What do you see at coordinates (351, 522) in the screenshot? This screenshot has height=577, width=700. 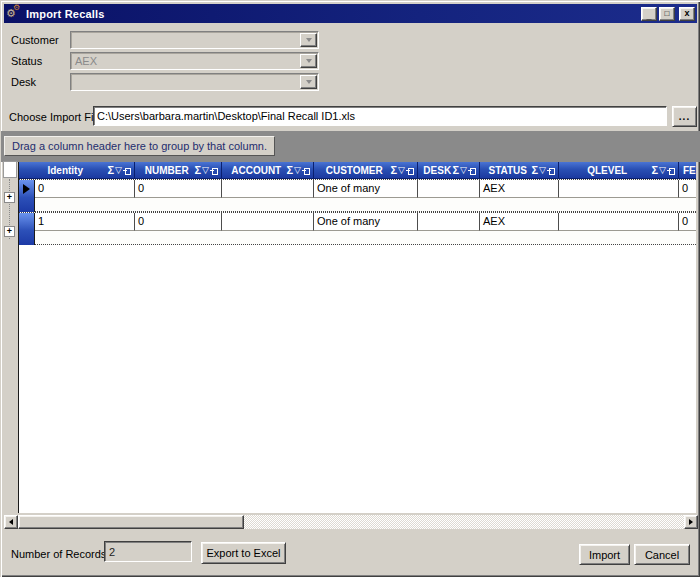 I see `horizontal-scrollbar` at bounding box center [351, 522].